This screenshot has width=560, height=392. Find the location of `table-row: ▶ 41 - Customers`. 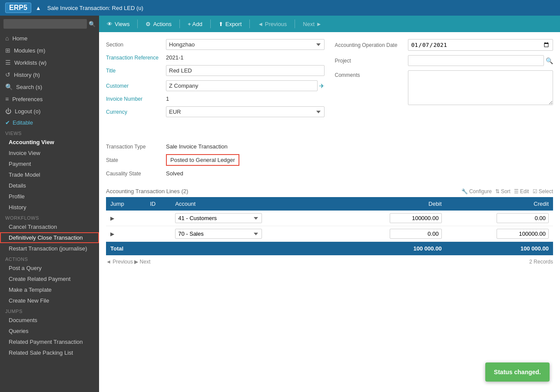

table-row: ▶ 41 - Customers is located at coordinates (329, 218).